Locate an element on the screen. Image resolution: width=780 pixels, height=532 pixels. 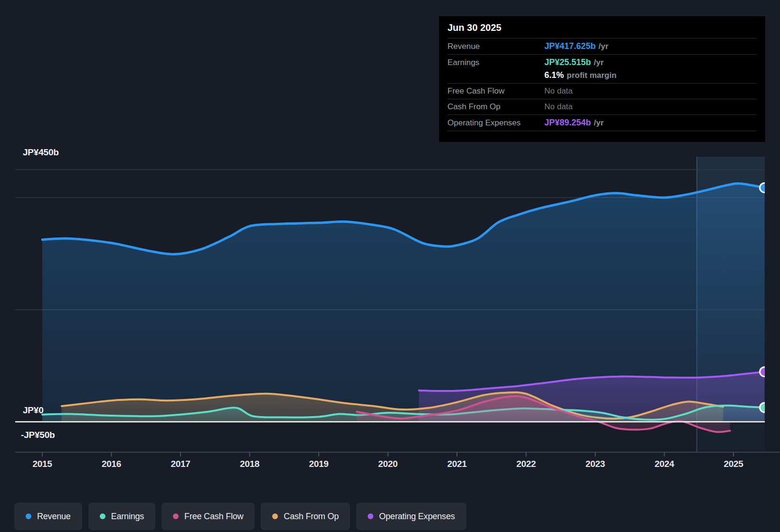
tooltip-revenue-value: JP¥417.625b is located at coordinates (570, 47).